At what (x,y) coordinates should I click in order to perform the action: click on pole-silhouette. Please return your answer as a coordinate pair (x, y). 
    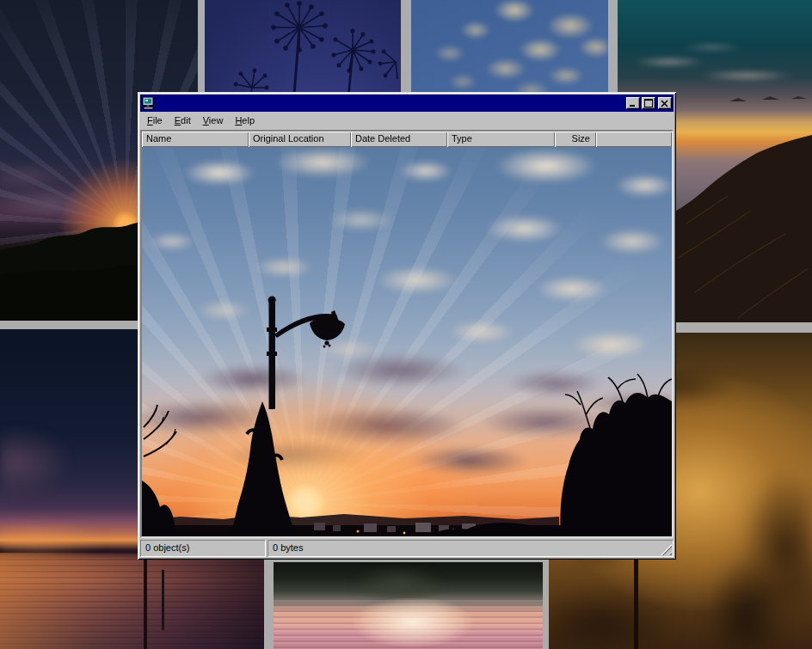
    Looking at the image, I should click on (637, 604).